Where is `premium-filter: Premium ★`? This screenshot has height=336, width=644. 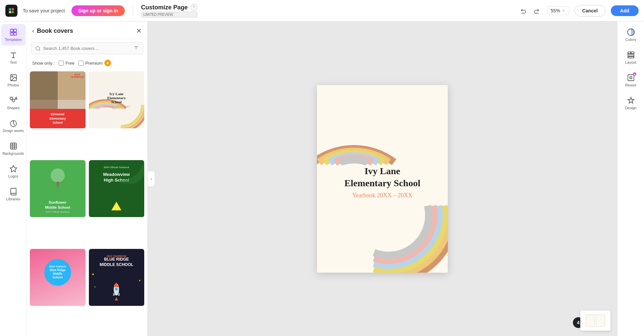
premium-filter: Premium ★ is located at coordinates (95, 63).